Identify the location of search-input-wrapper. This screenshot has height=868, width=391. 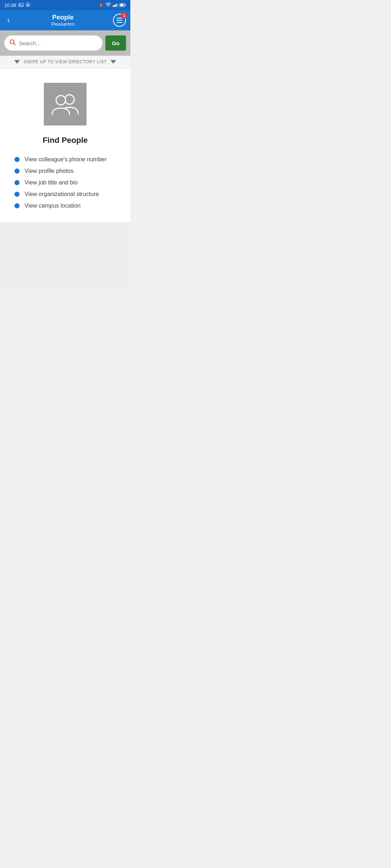
(54, 43).